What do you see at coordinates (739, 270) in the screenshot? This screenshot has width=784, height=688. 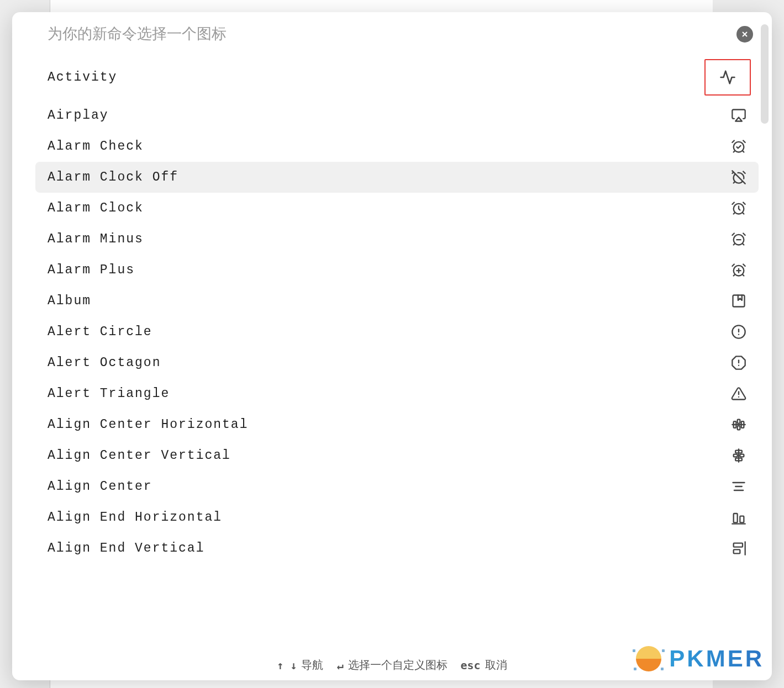 I see `alarm-plus-icon` at bounding box center [739, 270].